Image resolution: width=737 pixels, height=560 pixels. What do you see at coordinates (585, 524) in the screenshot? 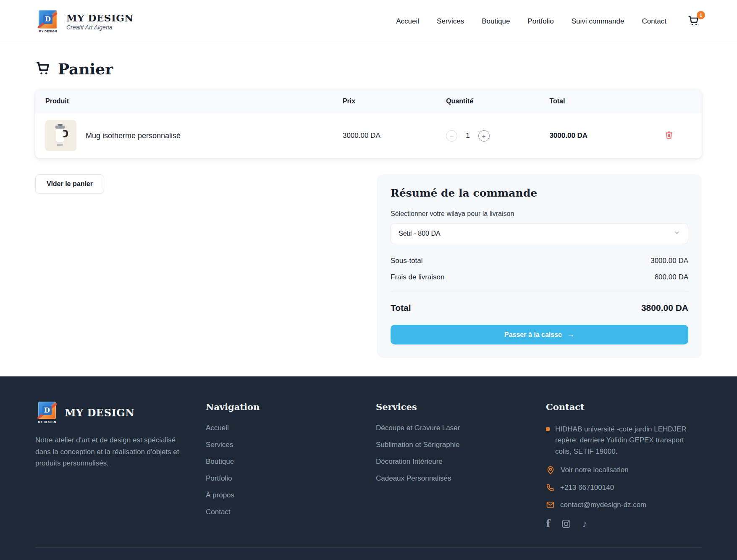
I see `tiktok-icon: ♪` at bounding box center [585, 524].